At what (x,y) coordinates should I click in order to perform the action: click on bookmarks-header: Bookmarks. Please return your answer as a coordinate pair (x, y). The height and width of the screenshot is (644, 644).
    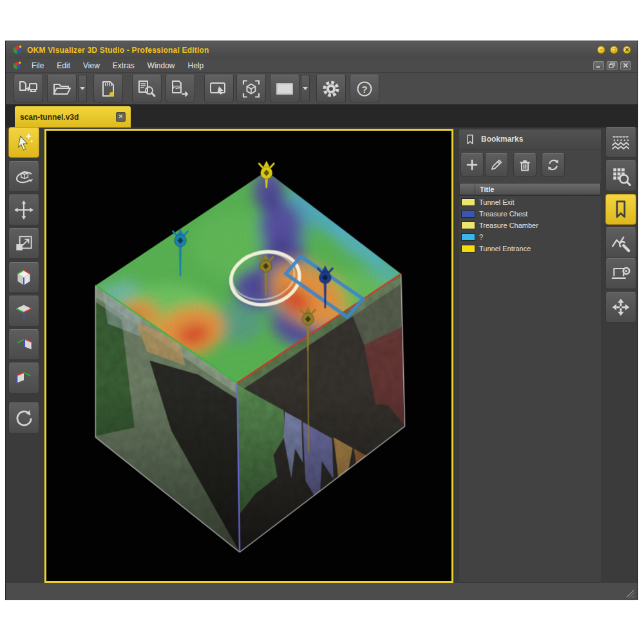
    Looking at the image, I should click on (530, 139).